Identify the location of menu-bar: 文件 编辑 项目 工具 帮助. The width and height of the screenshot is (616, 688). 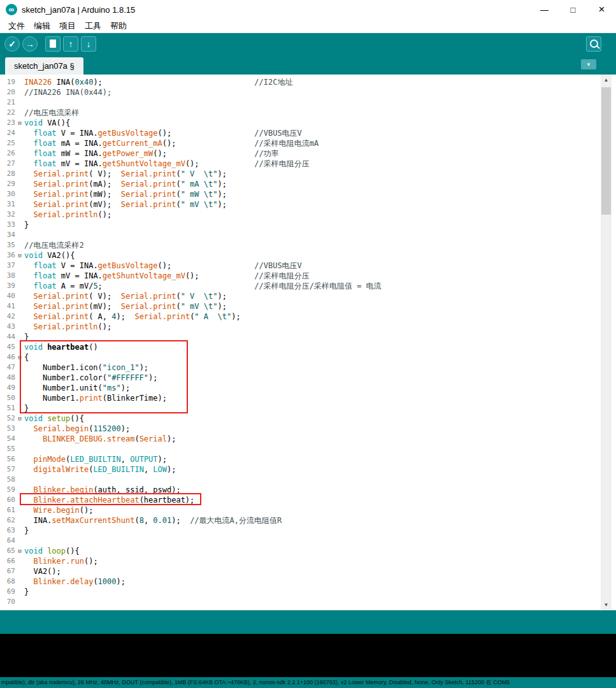
(308, 26).